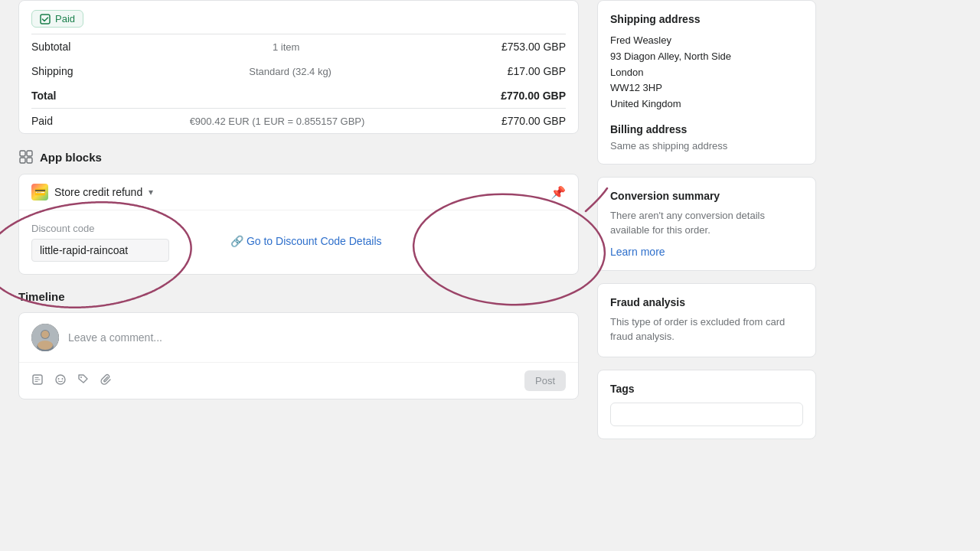 Image resolution: width=980 pixels, height=551 pixels. What do you see at coordinates (707, 329) in the screenshot?
I see `fraud-analysis-text: This type of order is excluded from card…` at bounding box center [707, 329].